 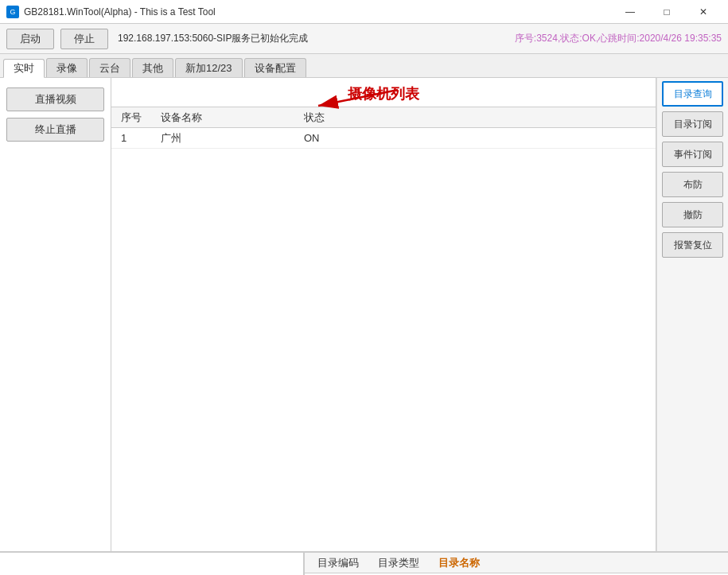 What do you see at coordinates (275, 68) in the screenshot?
I see `tab-device-config: 设备配置` at bounding box center [275, 68].